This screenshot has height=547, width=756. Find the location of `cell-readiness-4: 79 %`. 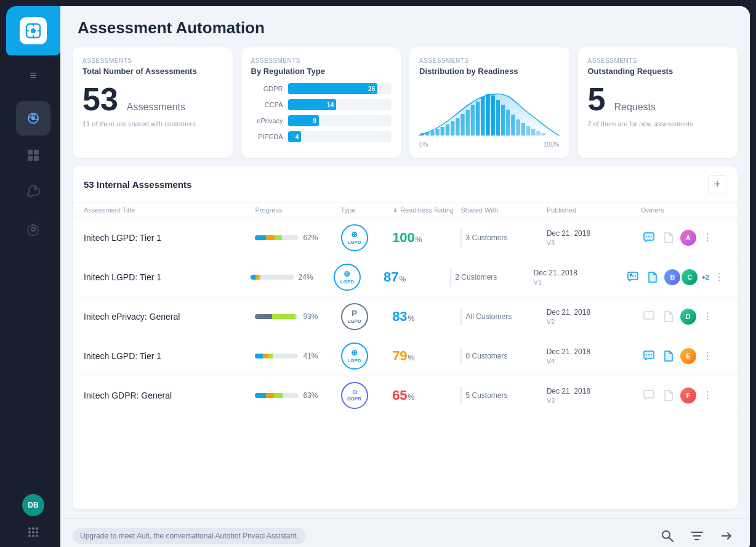

cell-readiness-4: 79 % is located at coordinates (426, 356).